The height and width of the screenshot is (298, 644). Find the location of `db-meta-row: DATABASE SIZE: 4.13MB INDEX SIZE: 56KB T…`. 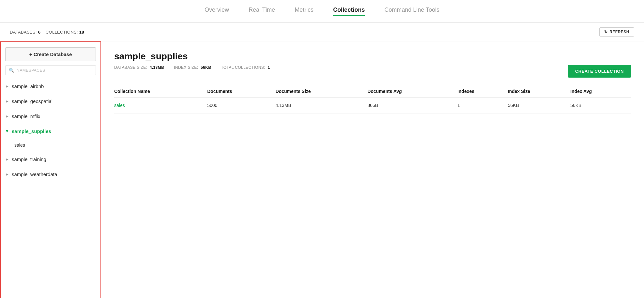

db-meta-row: DATABASE SIZE: 4.13MB INDEX SIZE: 56KB T… is located at coordinates (373, 71).